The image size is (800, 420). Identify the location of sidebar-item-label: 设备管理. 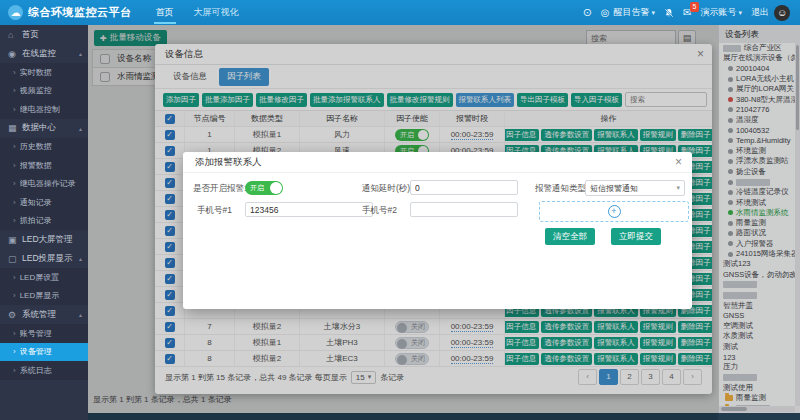
(36, 352).